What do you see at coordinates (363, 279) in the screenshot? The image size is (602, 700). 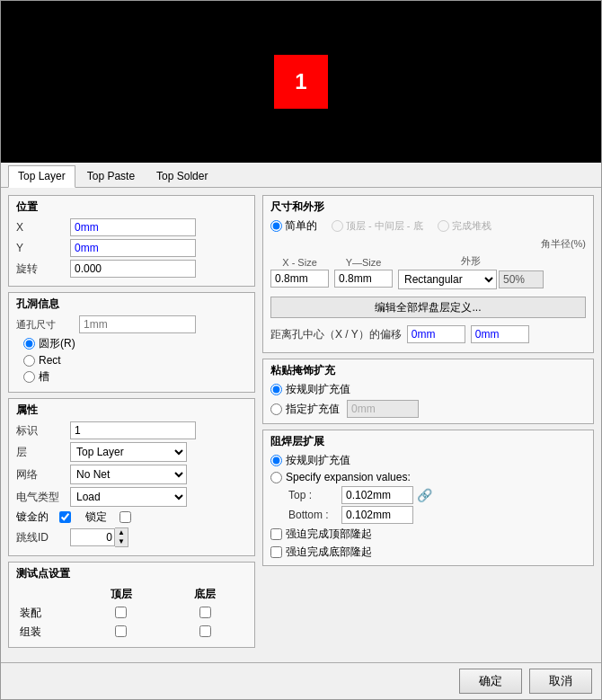 I see `y-size-input` at bounding box center [363, 279].